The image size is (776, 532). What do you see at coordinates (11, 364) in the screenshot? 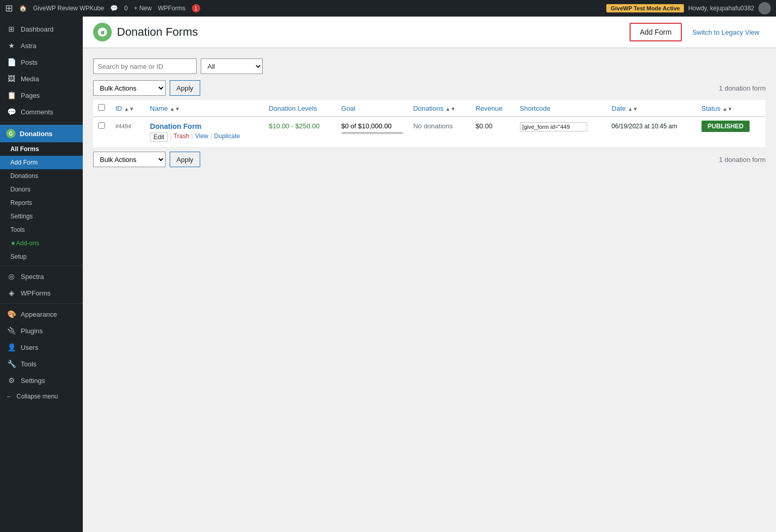
I see `tools-sidebar-icon: 🔧` at bounding box center [11, 364].